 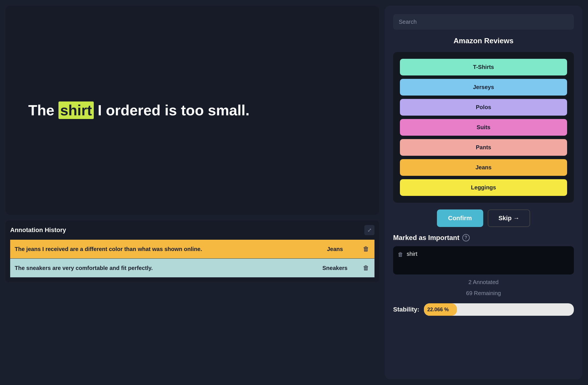 I want to click on remaining-count: 69 Remaining, so click(x=484, y=293).